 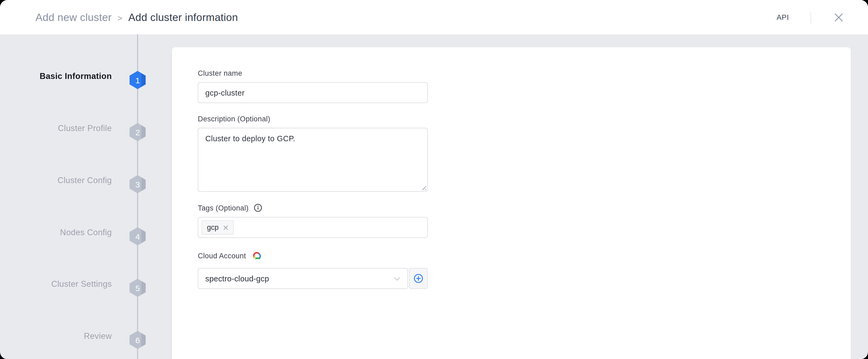 I want to click on selected-account-value: spectro-cloud-gcp, so click(x=237, y=279).